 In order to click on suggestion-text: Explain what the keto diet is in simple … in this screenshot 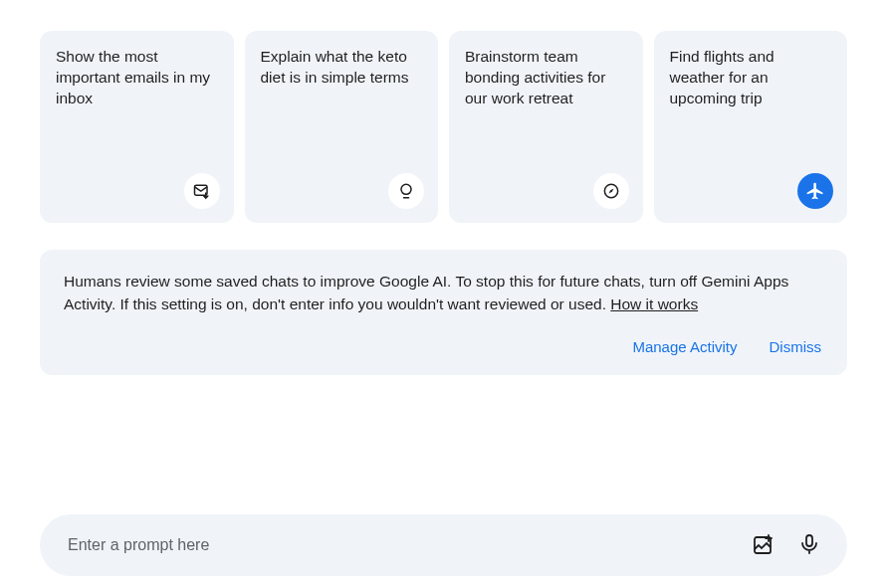, I will do `click(342, 68)`.